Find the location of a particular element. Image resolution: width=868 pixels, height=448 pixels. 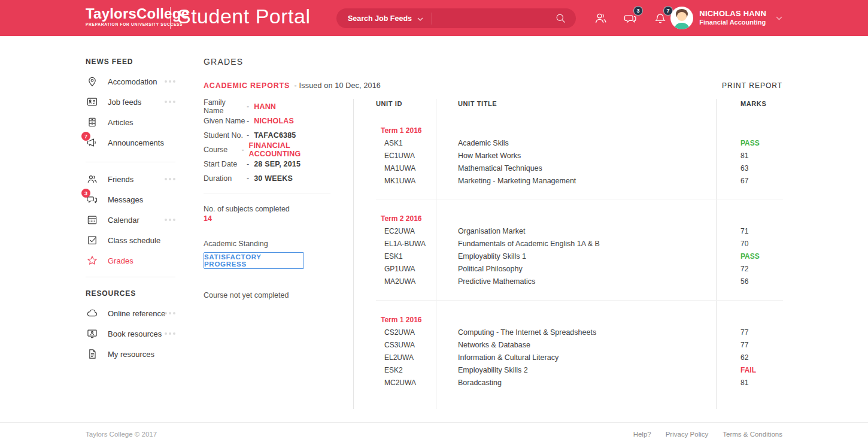

unit-mark: FAIL is located at coordinates (761, 370).